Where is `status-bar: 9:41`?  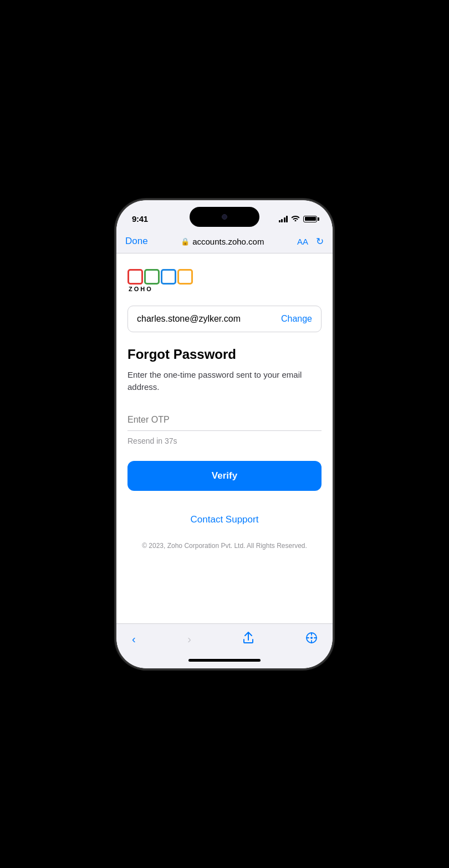
status-bar: 9:41 is located at coordinates (225, 215).